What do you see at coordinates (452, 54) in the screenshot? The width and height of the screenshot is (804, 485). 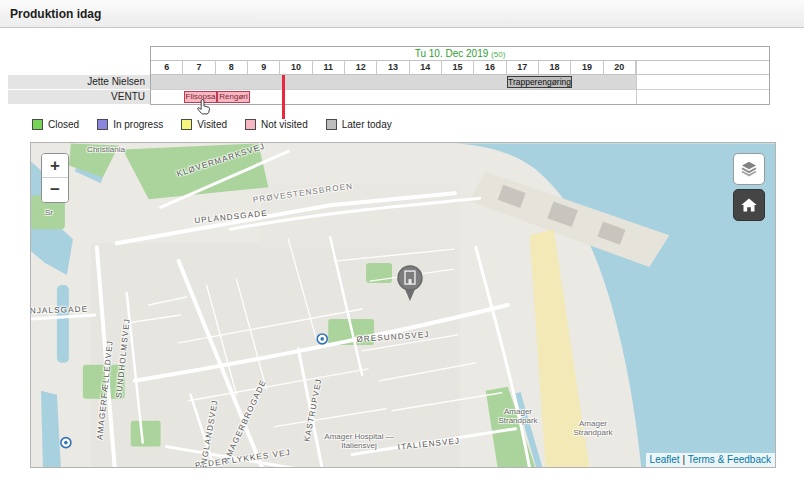 I see `date-label: Tu 10. Dec 2019` at bounding box center [452, 54].